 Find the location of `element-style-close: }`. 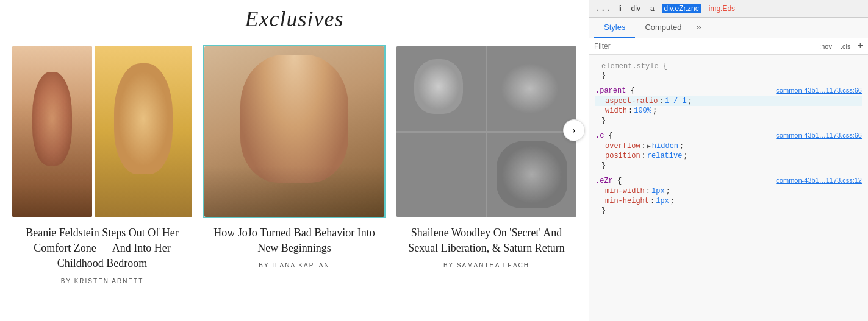

element-style-close: } is located at coordinates (728, 76).